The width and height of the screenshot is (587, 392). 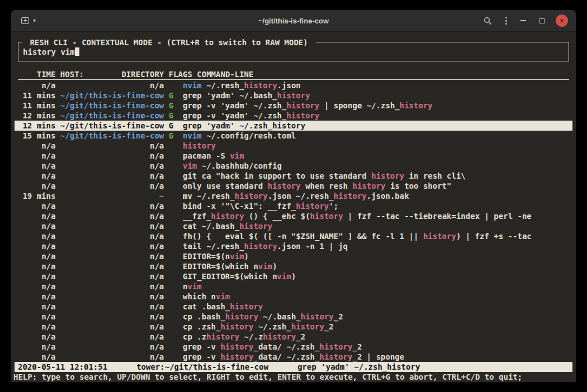 I want to click on cell-command: GIT_EDITOR=$(which nvim), so click(x=239, y=276).